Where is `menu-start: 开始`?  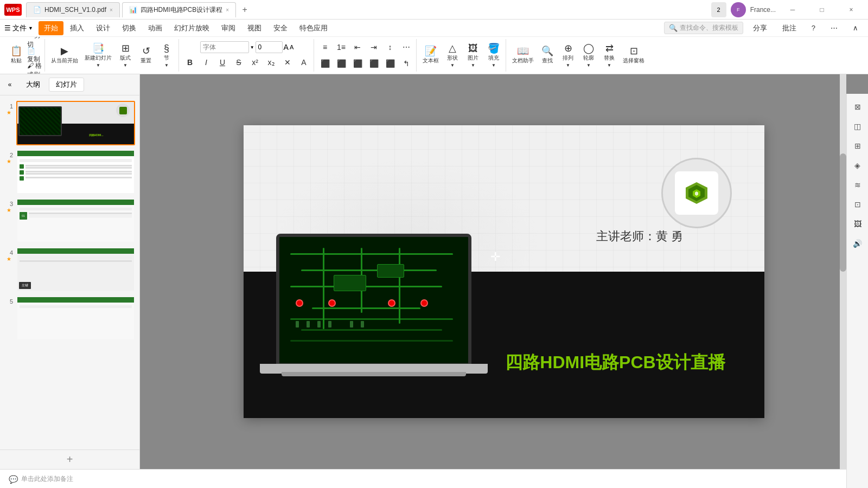 menu-start: 开始 is located at coordinates (51, 28).